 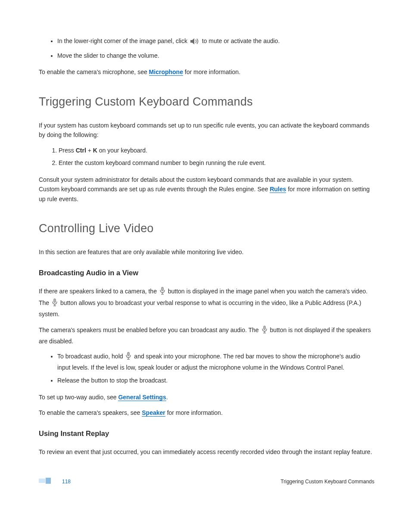 I want to click on kbd-k: K, so click(x=95, y=150).